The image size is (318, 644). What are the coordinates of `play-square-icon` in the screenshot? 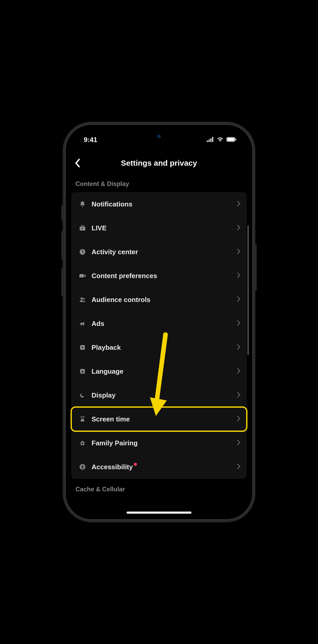 It's located at (82, 347).